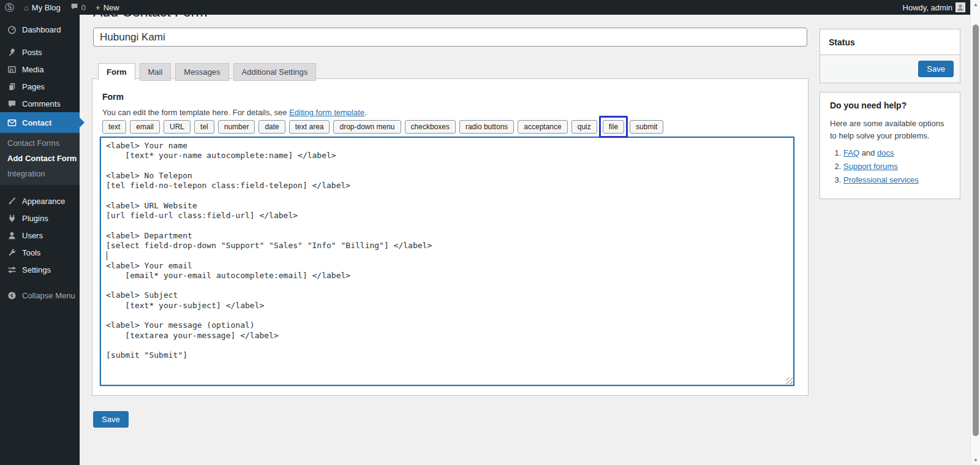 The width and height of the screenshot is (980, 465). What do you see at coordinates (116, 72) in the screenshot?
I see `tab-form: Form` at bounding box center [116, 72].